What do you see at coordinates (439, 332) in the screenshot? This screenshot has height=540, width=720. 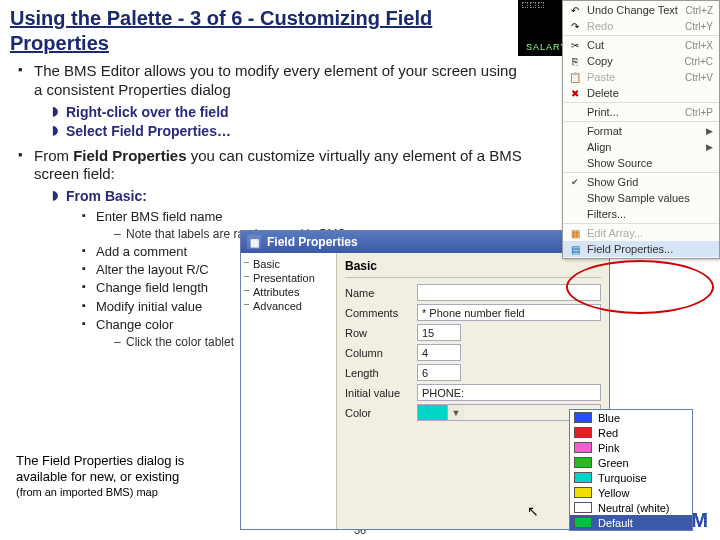 I see `row-field: 15` at bounding box center [439, 332].